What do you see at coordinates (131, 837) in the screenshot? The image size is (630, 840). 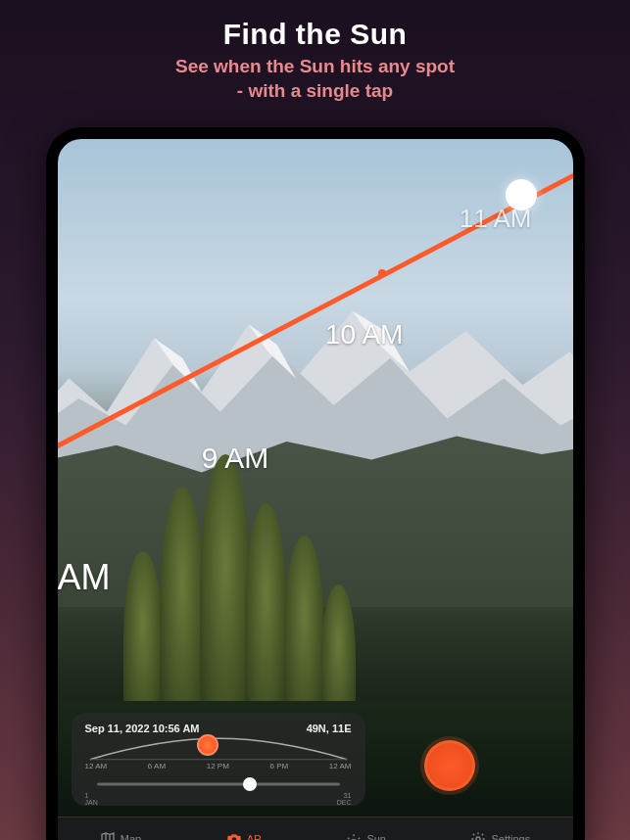 I see `tab-label: Map` at bounding box center [131, 837].